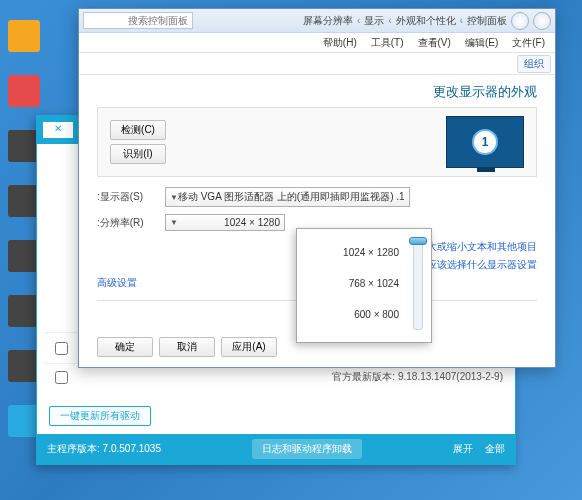  I want to click on page-title: 更改显示器的外观, so click(317, 92).